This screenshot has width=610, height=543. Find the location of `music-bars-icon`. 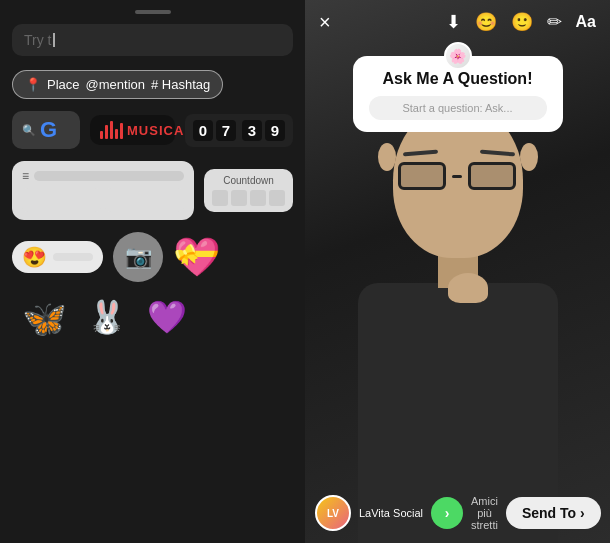

music-bars-icon is located at coordinates (112, 130).